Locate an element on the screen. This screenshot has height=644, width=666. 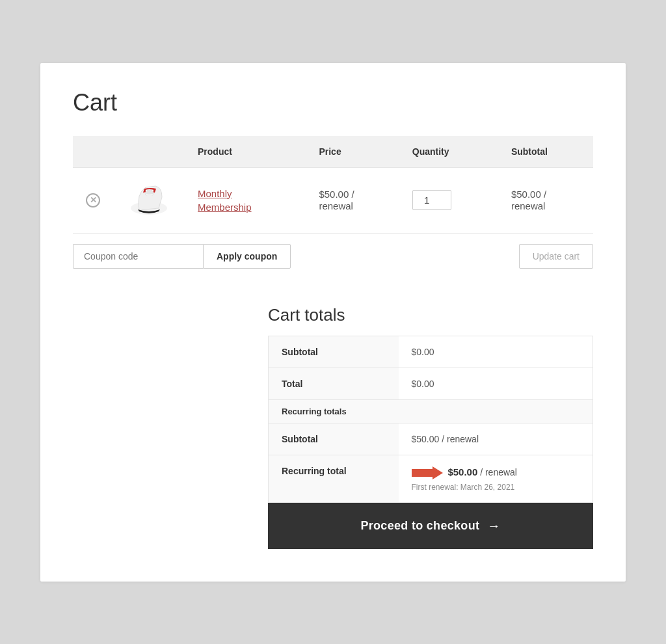
arrow-icon is located at coordinates (427, 473).